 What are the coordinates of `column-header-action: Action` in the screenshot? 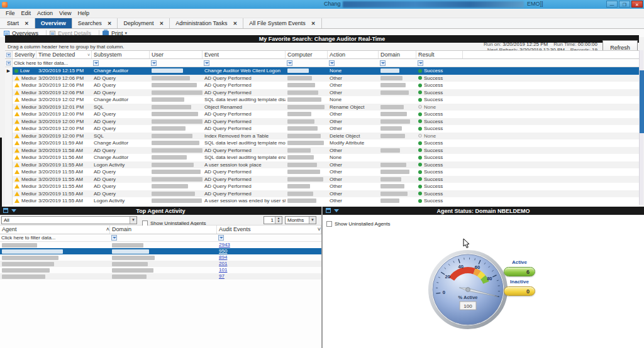 It's located at (353, 55).